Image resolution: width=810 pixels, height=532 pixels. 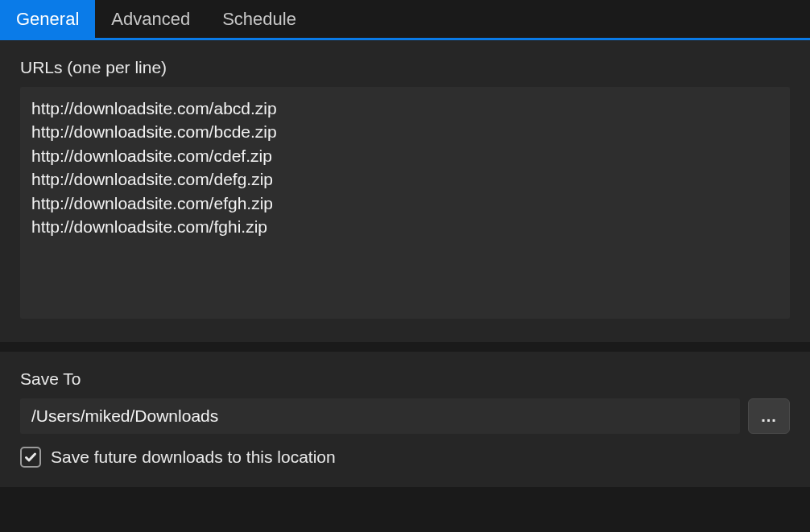 I want to click on section-divider, so click(x=405, y=347).